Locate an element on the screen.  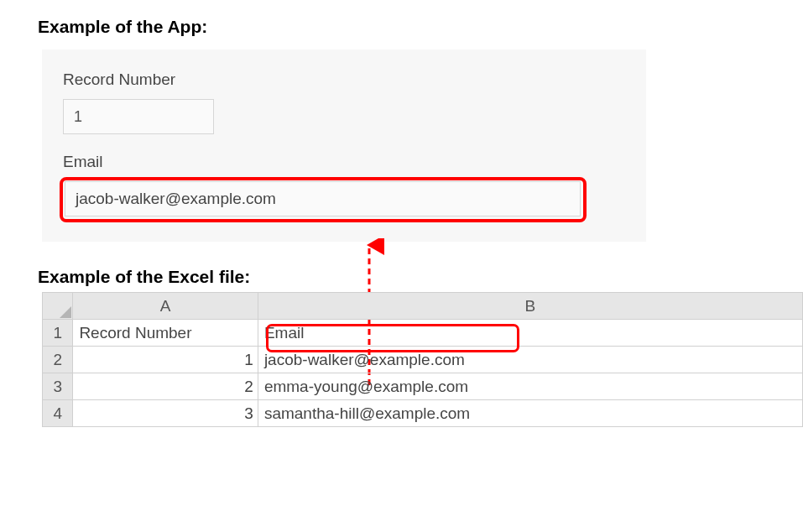
row-header: 3 is located at coordinates (58, 387).